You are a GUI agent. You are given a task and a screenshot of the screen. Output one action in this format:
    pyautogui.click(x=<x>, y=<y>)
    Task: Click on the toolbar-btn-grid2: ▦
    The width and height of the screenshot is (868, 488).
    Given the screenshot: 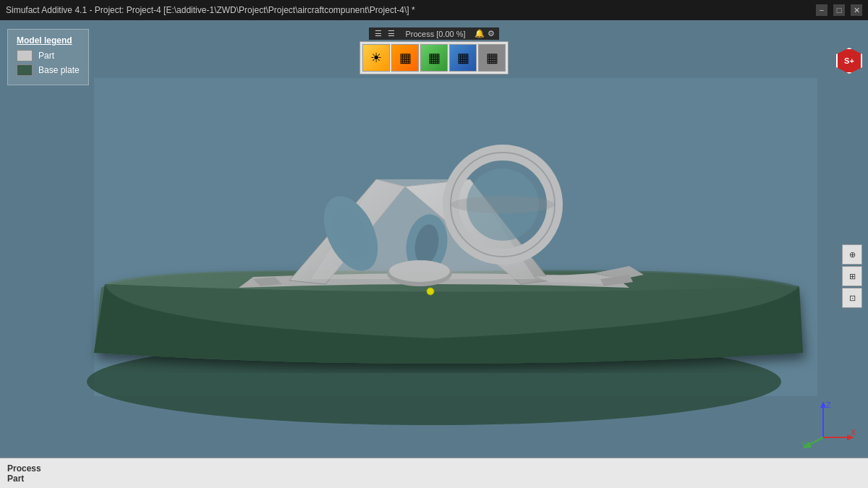 What is the action you would take?
    pyautogui.click(x=492, y=58)
    